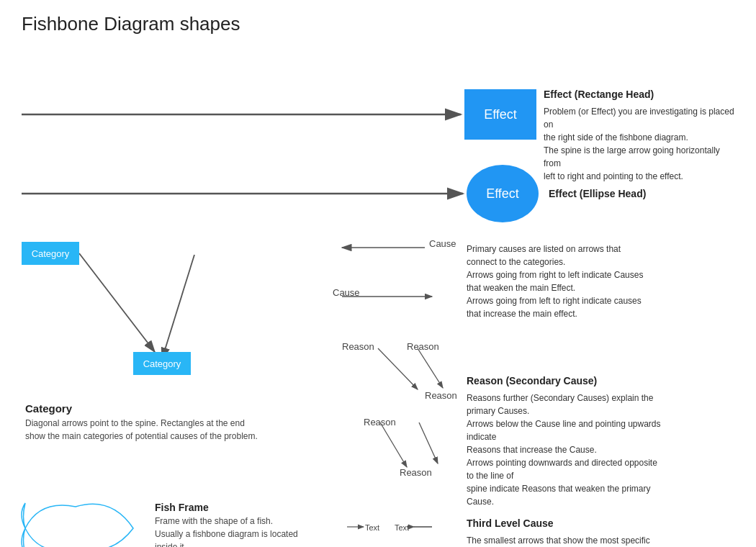 The height and width of the screenshot is (547, 756). What do you see at coordinates (503, 194) in the screenshot?
I see `effect-ellipse-label: Effect` at bounding box center [503, 194].